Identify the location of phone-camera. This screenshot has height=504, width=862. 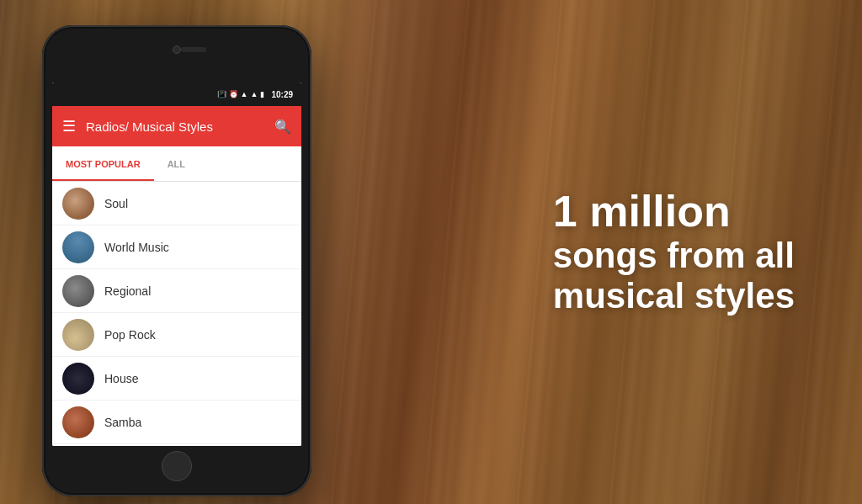
(177, 50).